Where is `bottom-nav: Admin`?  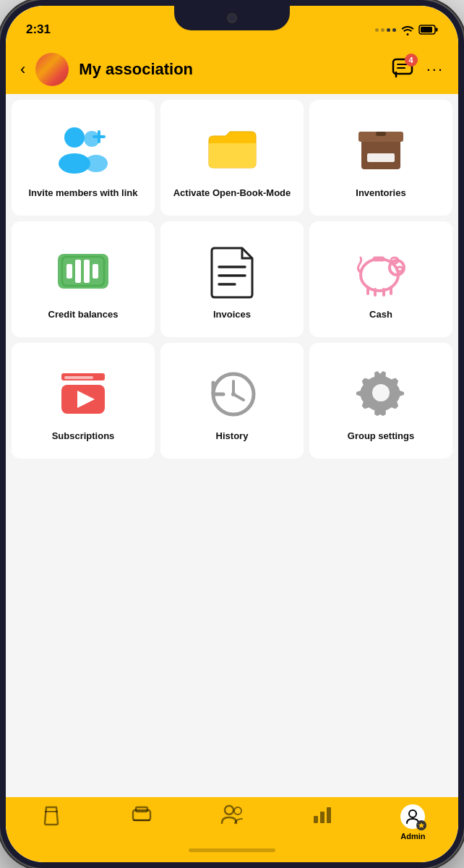 bottom-nav: Admin is located at coordinates (232, 830).